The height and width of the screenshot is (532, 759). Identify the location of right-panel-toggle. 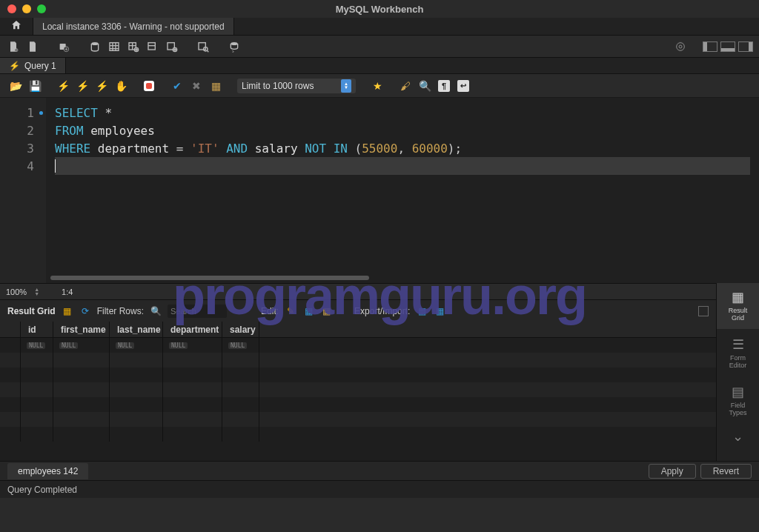
(746, 47).